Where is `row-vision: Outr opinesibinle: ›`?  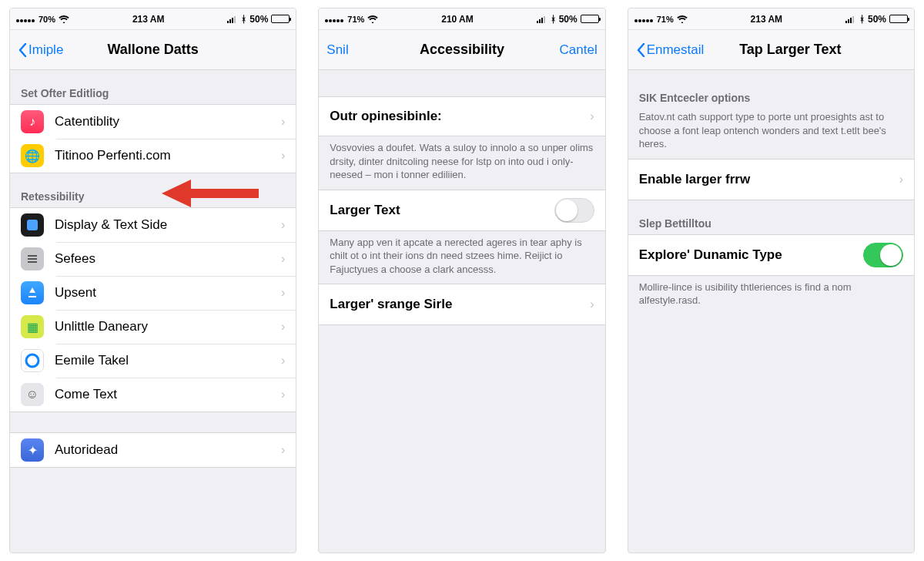 row-vision: Outr opinesibinle: › is located at coordinates (462, 116).